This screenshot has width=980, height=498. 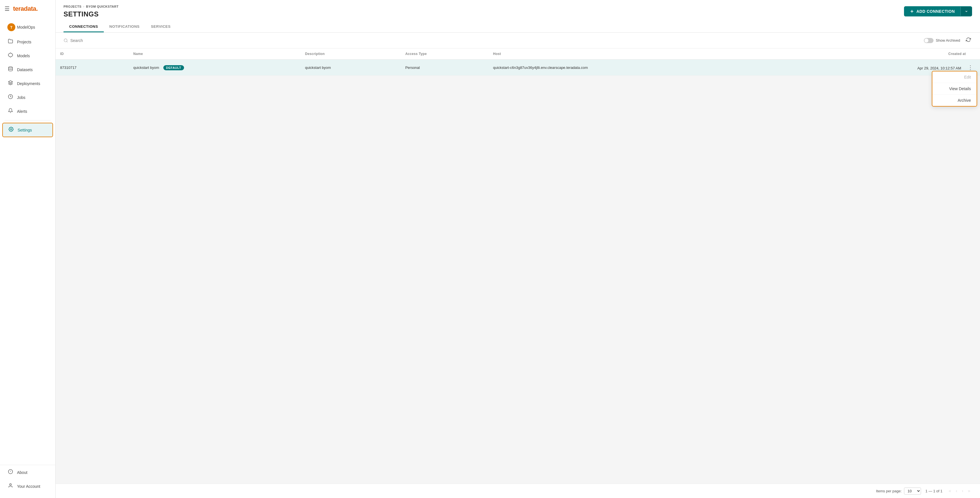 I want to click on sidebar-item-deployments: Deployments, so click(x=27, y=84).